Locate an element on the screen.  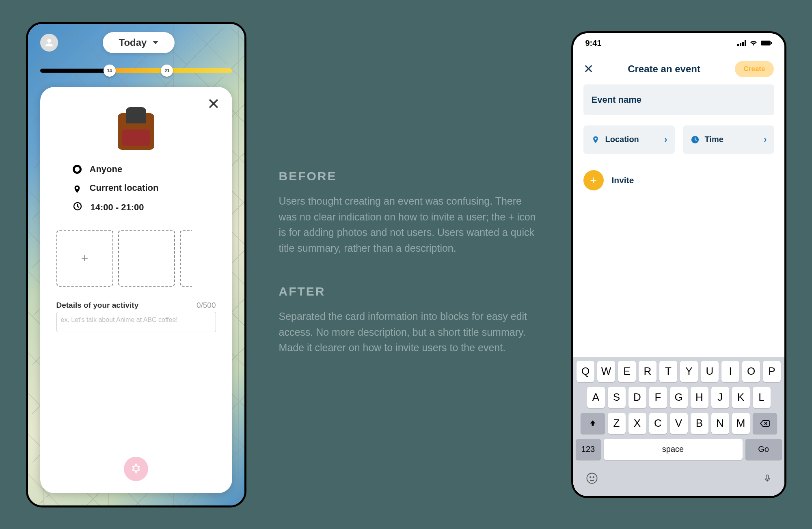
character-count: 0/500 is located at coordinates (206, 305).